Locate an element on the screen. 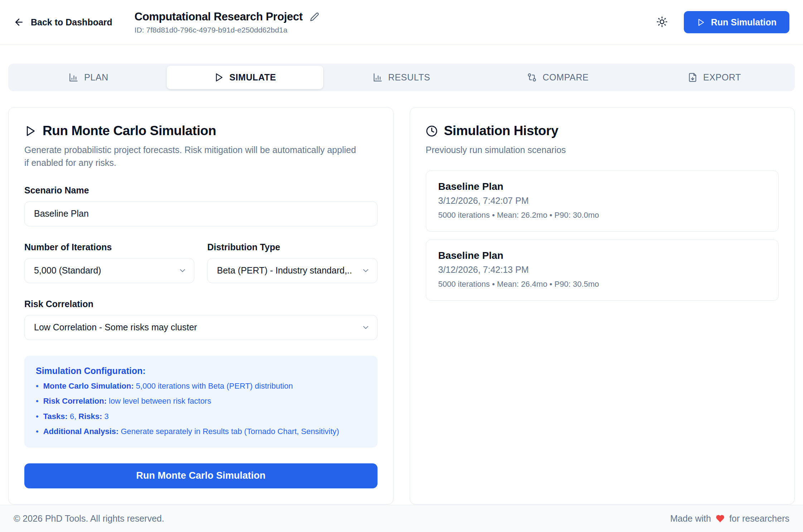 The height and width of the screenshot is (532, 803). made-with-prefix: Made with is located at coordinates (691, 518).